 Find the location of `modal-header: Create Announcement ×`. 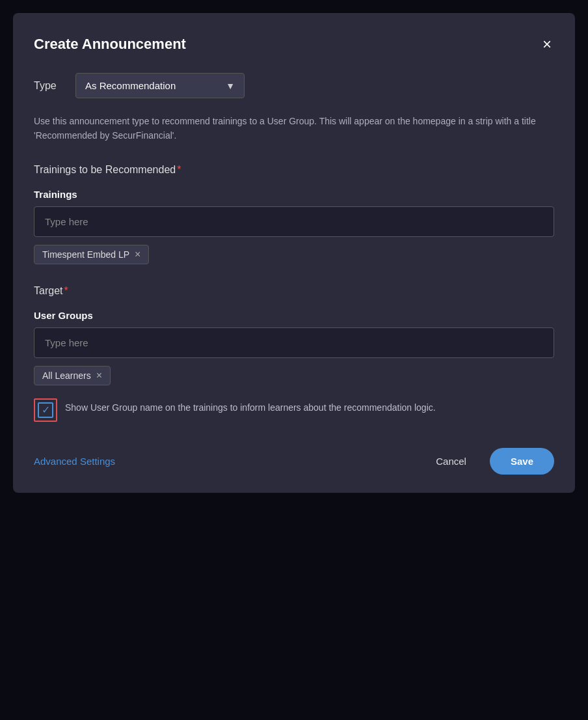

modal-header: Create Announcement × is located at coordinates (294, 44).